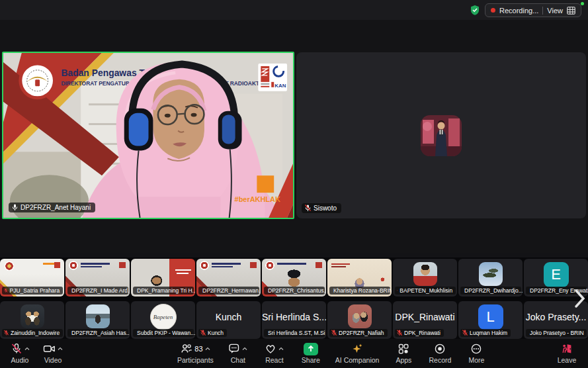 Image resolution: width=588 pixels, height=368 pixels. Describe the element at coordinates (15, 208) in the screenshot. I see `mic-icon` at that location.